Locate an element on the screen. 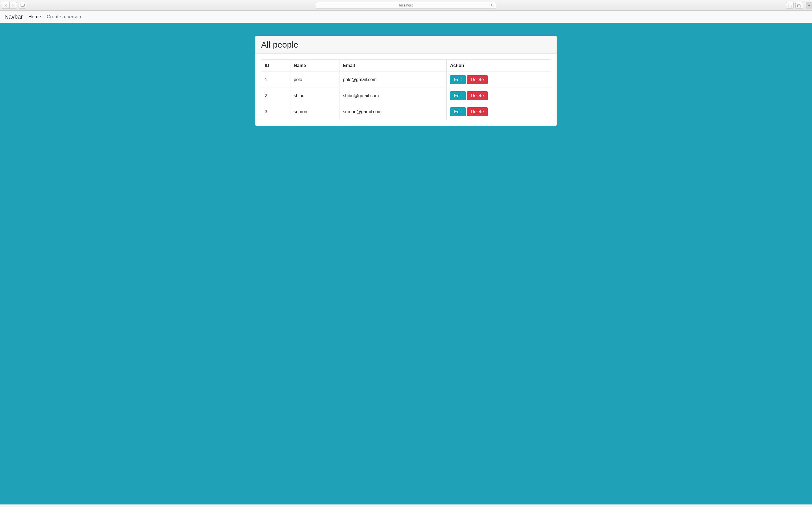  back-button is located at coordinates (5, 5).